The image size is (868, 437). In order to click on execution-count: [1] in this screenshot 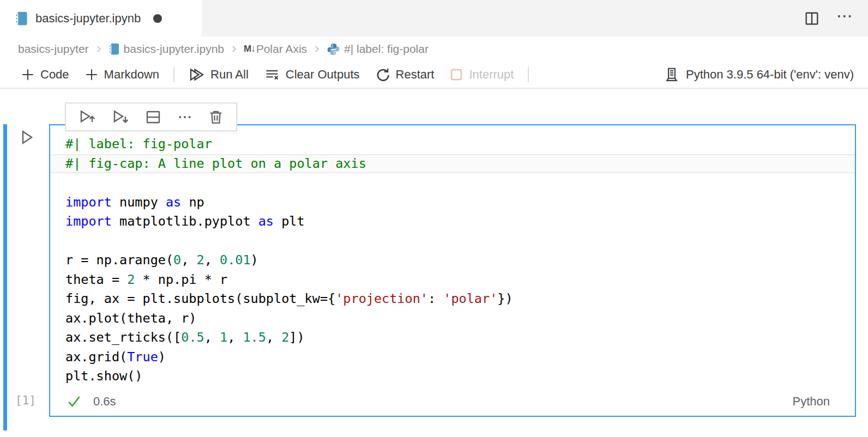, I will do `click(26, 400)`.